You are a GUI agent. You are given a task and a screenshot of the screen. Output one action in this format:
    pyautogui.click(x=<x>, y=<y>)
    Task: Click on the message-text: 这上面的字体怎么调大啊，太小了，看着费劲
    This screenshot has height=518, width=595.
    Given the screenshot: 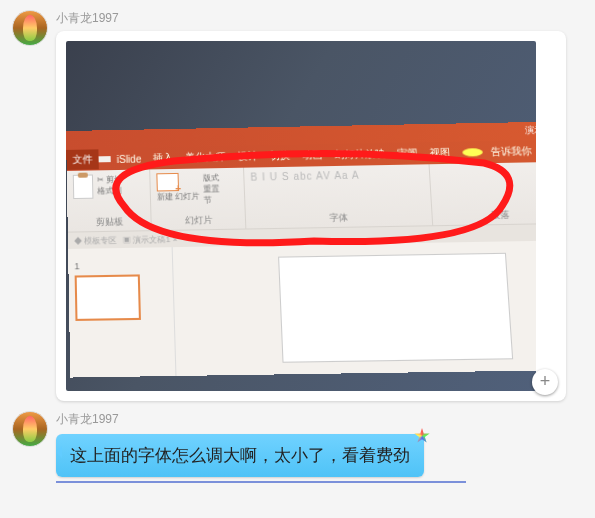 What is the action you would take?
    pyautogui.click(x=240, y=456)
    